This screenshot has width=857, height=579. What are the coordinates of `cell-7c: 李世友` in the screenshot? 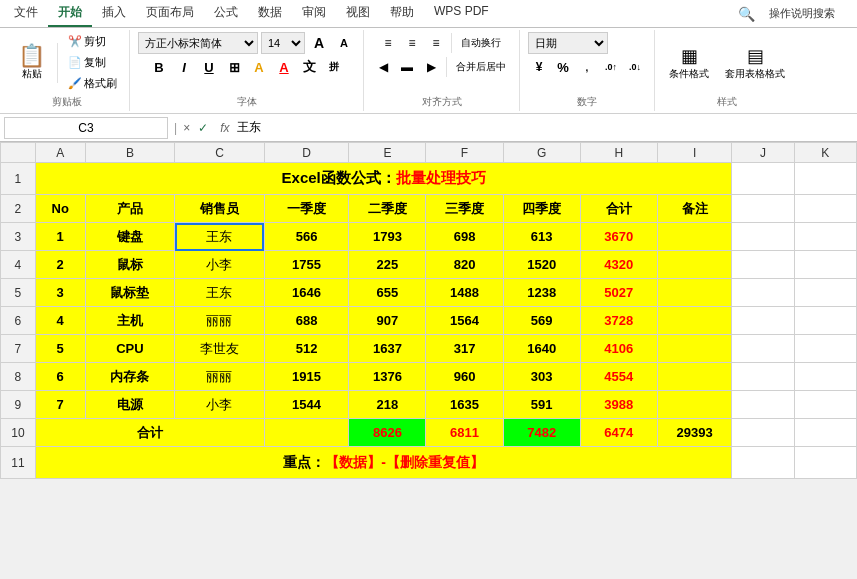 It's located at (220, 349).